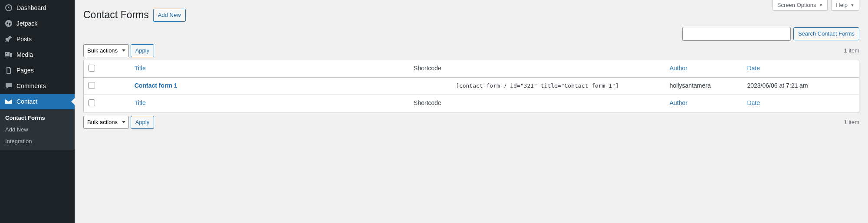 This screenshot has width=868, height=223. What do you see at coordinates (142, 51) in the screenshot?
I see `apply-button: Apply` at bounding box center [142, 51].